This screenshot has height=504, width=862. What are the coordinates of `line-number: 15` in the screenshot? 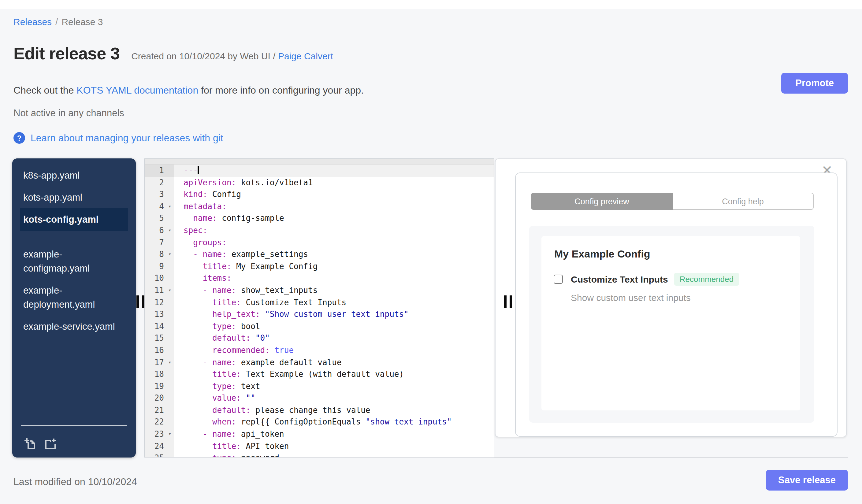 It's located at (155, 339).